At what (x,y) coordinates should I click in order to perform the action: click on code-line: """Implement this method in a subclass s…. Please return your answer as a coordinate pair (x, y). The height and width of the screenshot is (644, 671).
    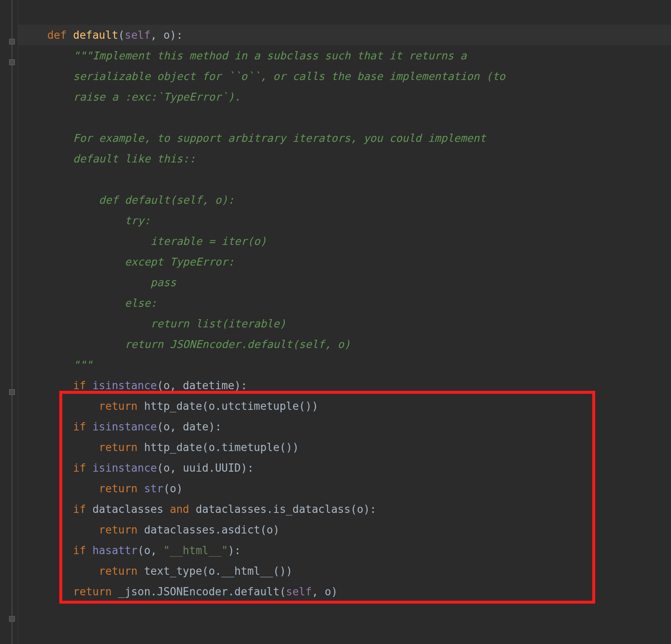
    Looking at the image, I should click on (345, 56).